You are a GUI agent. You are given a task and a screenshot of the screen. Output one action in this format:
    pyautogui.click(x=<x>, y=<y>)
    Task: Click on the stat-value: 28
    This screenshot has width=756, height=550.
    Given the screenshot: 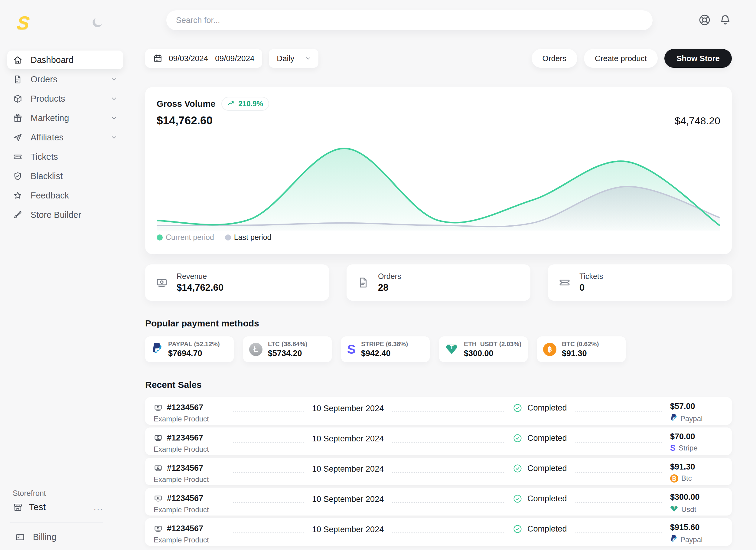 What is the action you would take?
    pyautogui.click(x=389, y=288)
    